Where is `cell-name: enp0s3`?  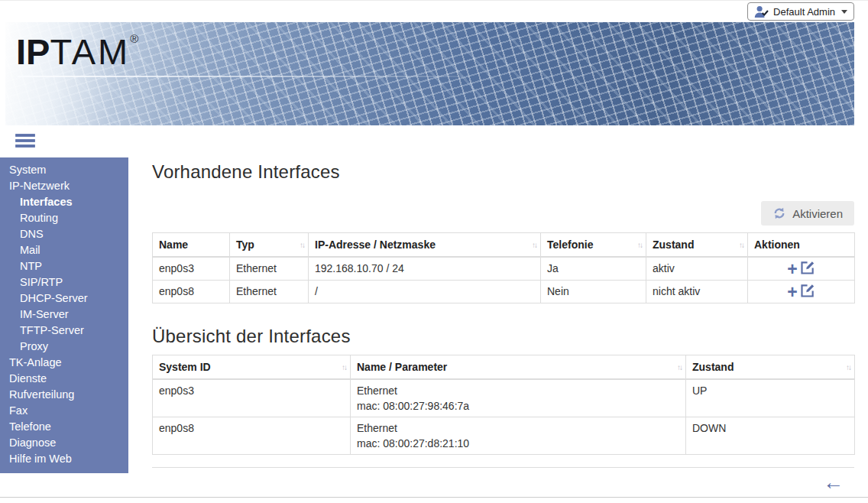 cell-name: enp0s3 is located at coordinates (191, 269).